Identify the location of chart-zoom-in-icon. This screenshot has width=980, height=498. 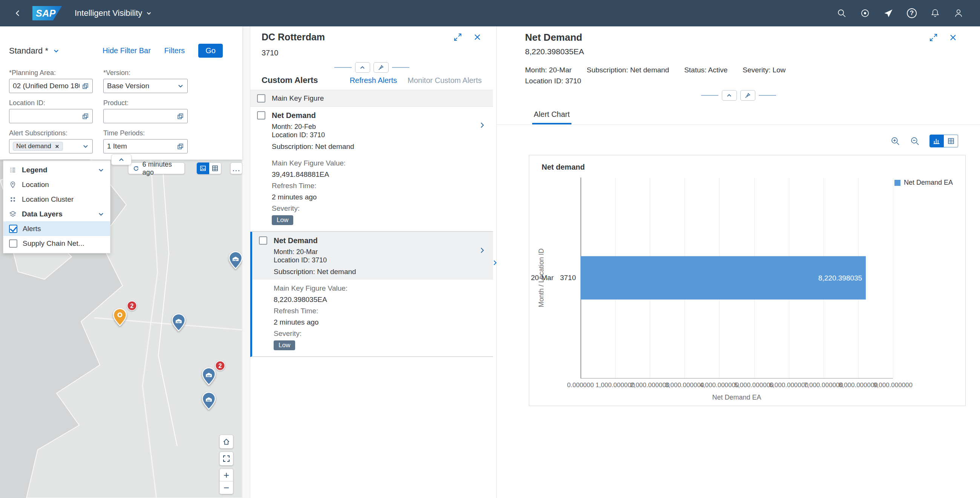
(895, 141).